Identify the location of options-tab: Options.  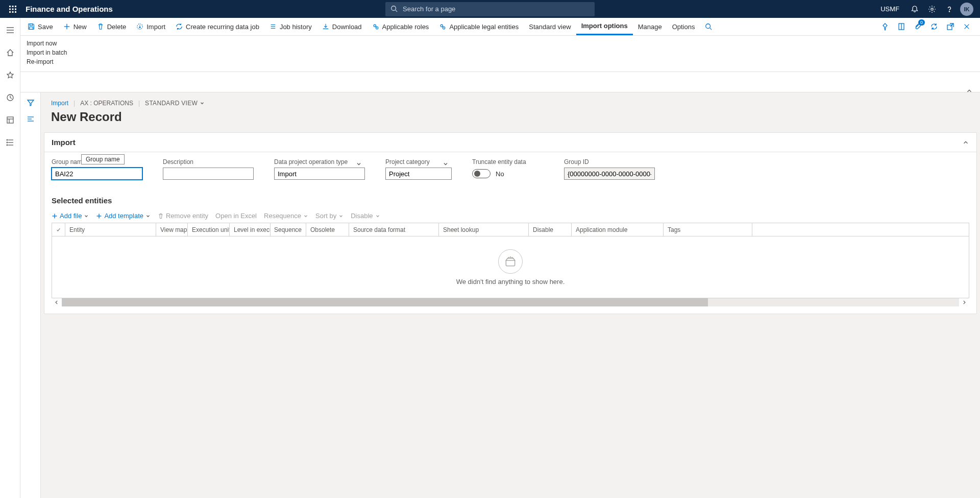
(684, 27).